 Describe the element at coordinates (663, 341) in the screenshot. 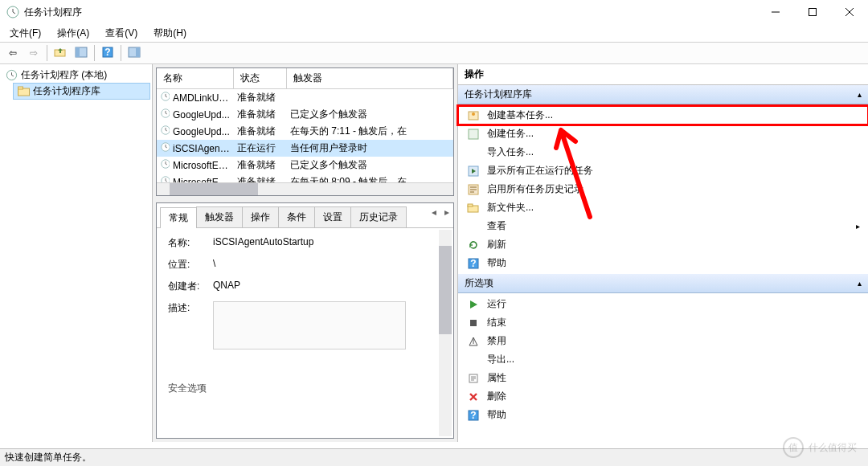

I see `action-disable: 禁用` at that location.